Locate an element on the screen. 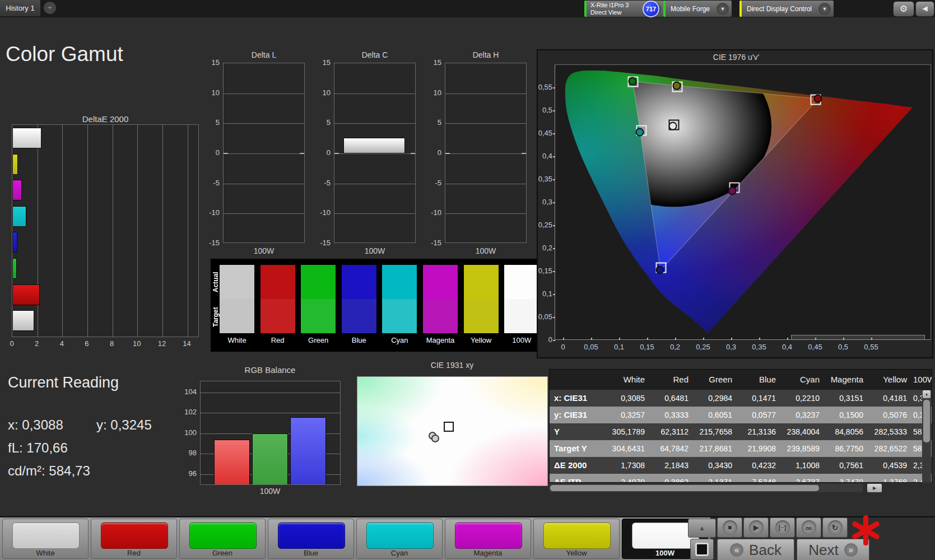 Image resolution: width=935 pixels, height=560 pixels. rgb-balance-title: RGB Balance is located at coordinates (270, 370).